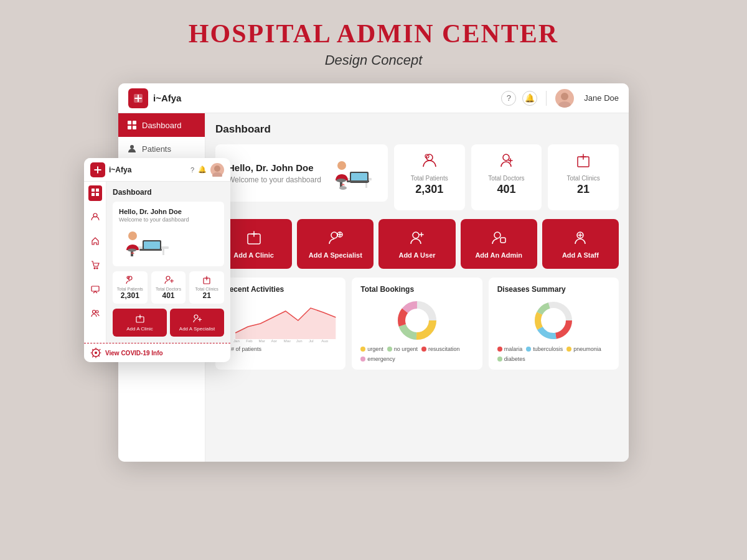  I want to click on welcome-card: Hello, Dr. John Doe Welcome to your dash…, so click(301, 173).